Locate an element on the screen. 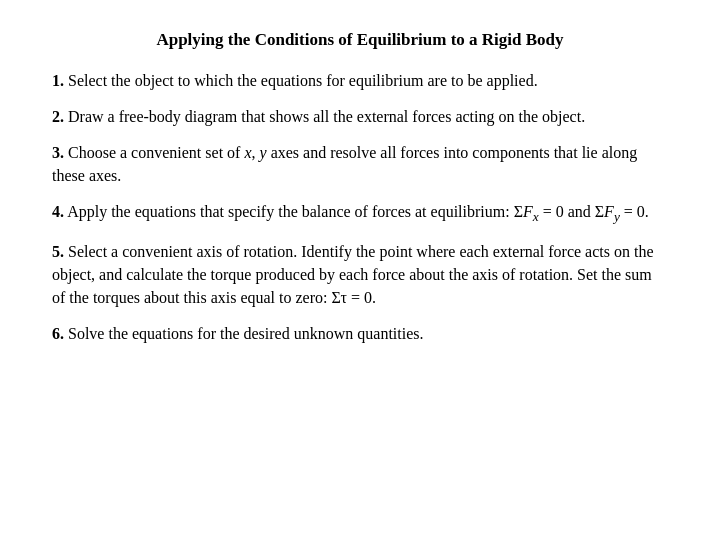  item-3-text: Choose a convenient set of x, y axes and… is located at coordinates (344, 164).